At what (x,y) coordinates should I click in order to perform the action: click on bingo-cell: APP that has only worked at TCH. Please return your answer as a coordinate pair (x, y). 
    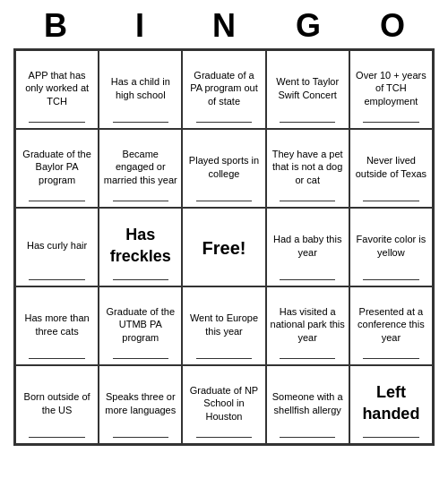
    Looking at the image, I should click on (57, 90).